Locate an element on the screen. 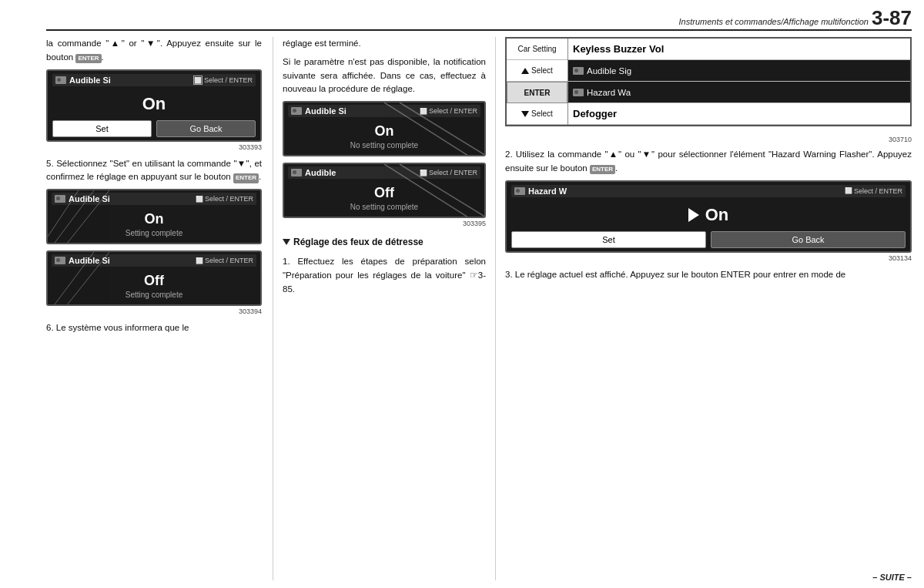 The height and width of the screenshot is (588, 924). triangle-up-icon is located at coordinates (525, 71).